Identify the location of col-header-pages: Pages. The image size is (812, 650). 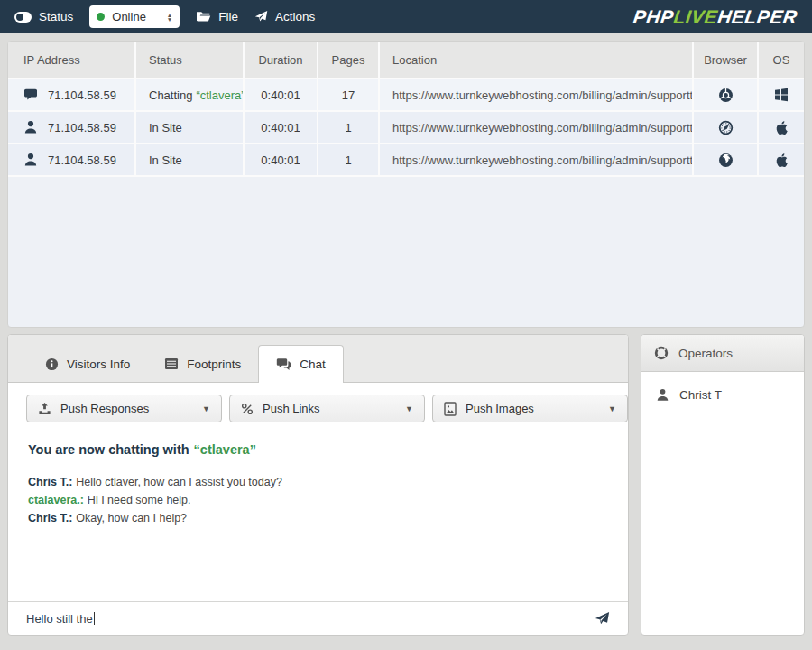
(349, 60).